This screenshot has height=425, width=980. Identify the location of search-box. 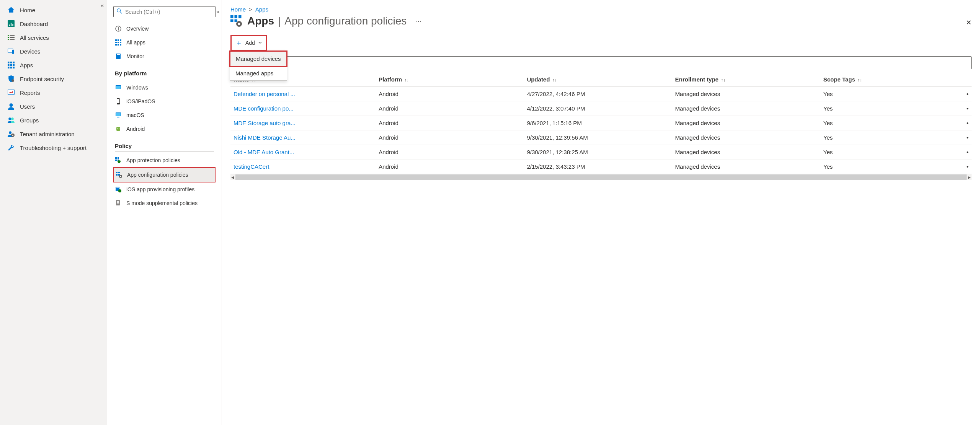
(165, 11).